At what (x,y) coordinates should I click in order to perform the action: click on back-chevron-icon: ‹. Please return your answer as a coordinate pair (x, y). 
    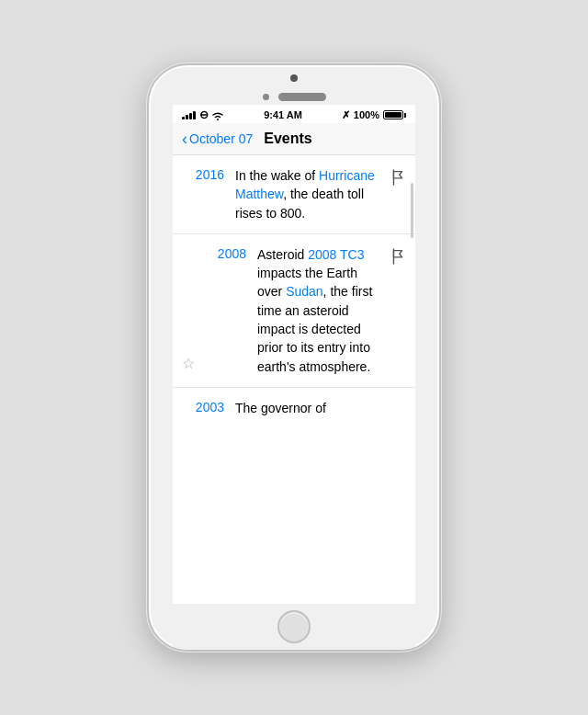
    Looking at the image, I should click on (185, 139).